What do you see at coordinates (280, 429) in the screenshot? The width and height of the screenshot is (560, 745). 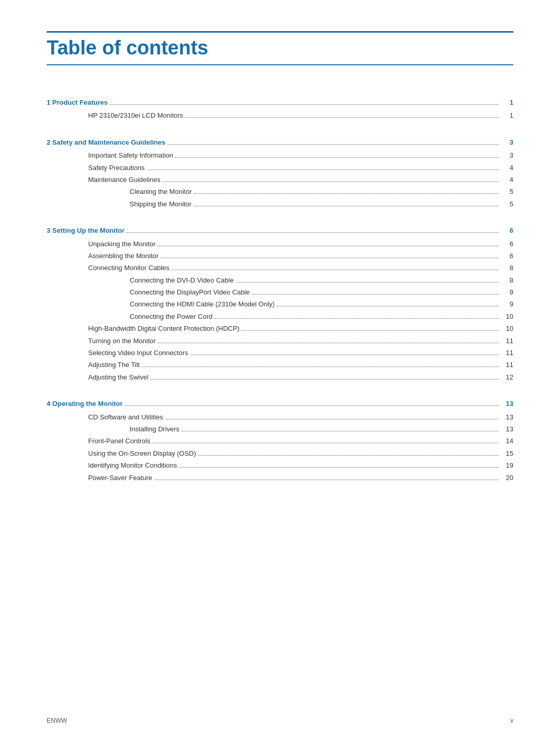 I see `toc-entry: Installing Drivers13` at bounding box center [280, 429].